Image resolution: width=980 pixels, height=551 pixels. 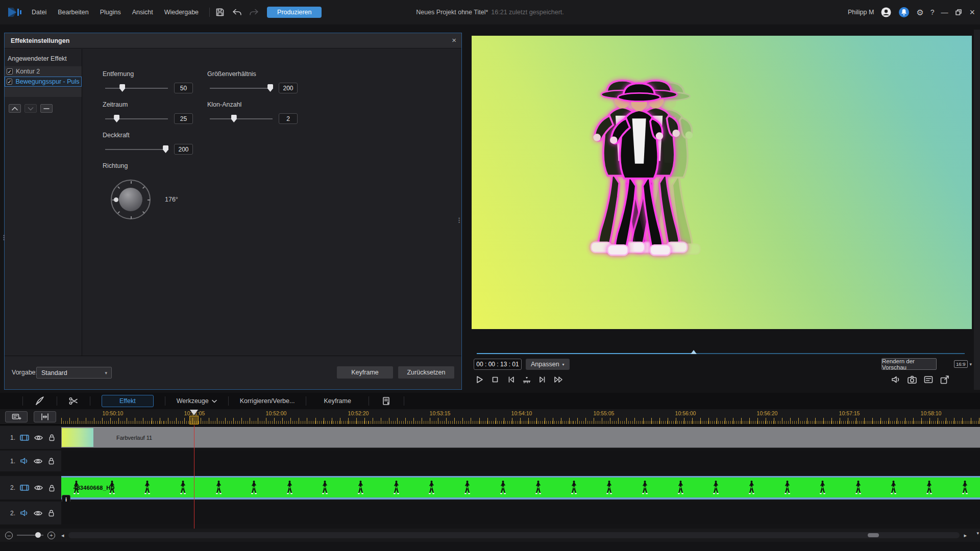 What do you see at coordinates (945, 380) in the screenshot?
I see `popout-preview-icon` at bounding box center [945, 380].